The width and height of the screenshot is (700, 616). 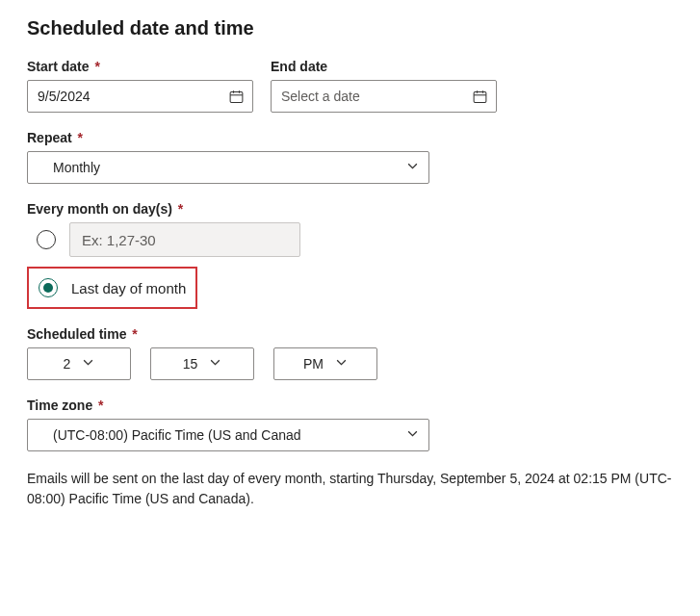 What do you see at coordinates (350, 209) in the screenshot?
I see `every-month-label: Every month on day(s) *` at bounding box center [350, 209].